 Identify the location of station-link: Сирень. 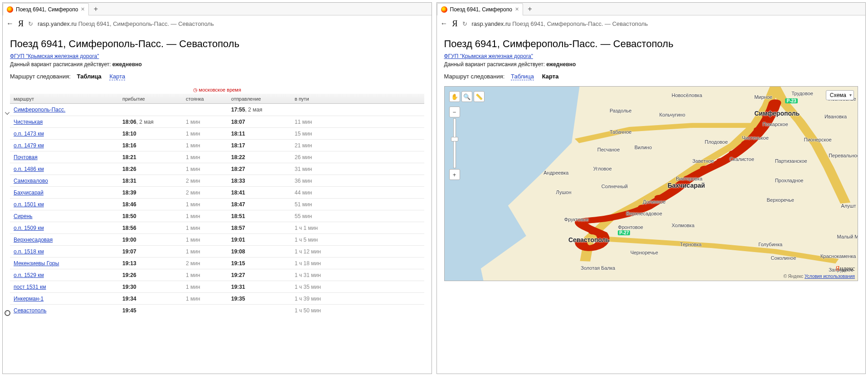
(23, 216).